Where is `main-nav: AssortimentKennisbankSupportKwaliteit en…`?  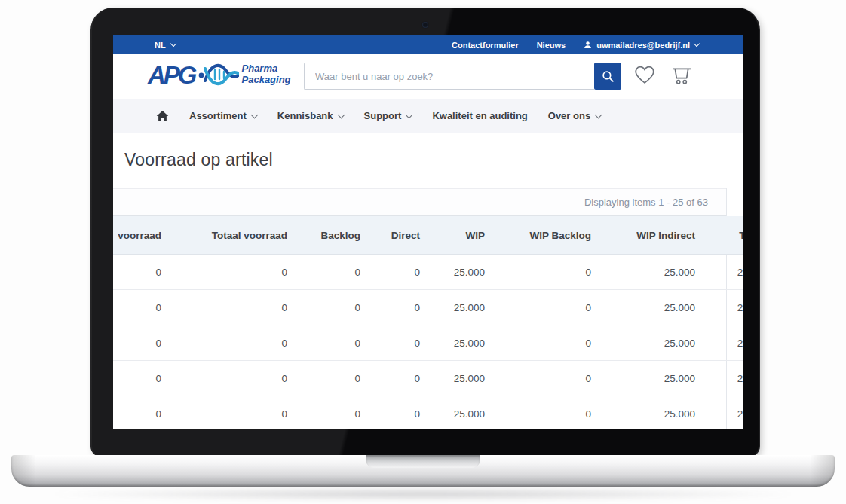 main-nav: AssortimentKennisbankSupportKwaliteit en… is located at coordinates (428, 116).